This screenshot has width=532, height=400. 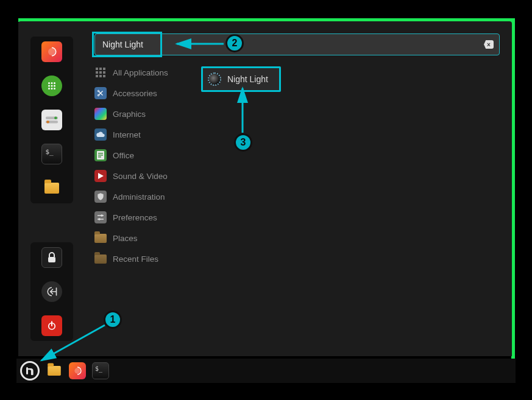 What do you see at coordinates (235, 43) in the screenshot?
I see `annotation-badge-2: 2` at bounding box center [235, 43].